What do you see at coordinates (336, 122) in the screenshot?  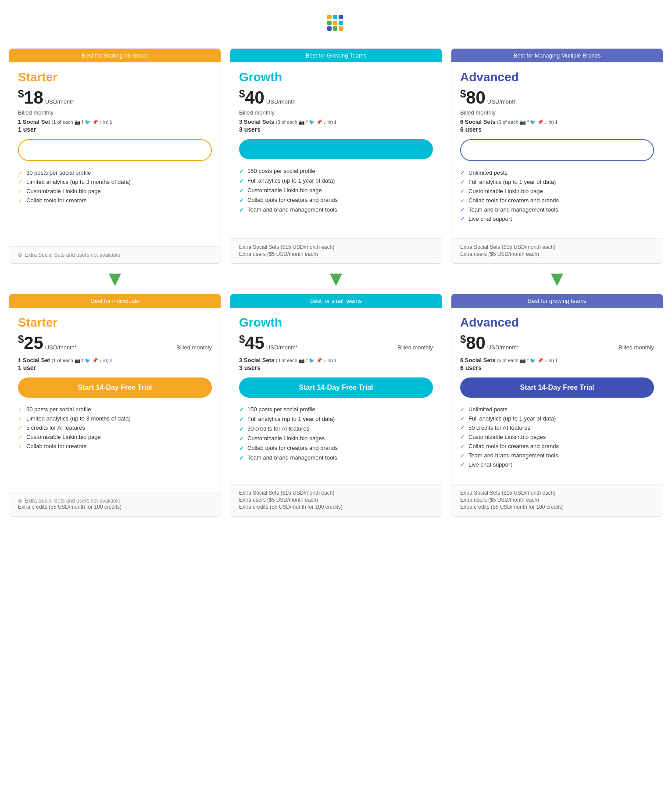 I see `social-sets-1: 3 Social Sets (3 of each 📷 f 🐦 📌 ♪ in) ℹ` at bounding box center [336, 122].